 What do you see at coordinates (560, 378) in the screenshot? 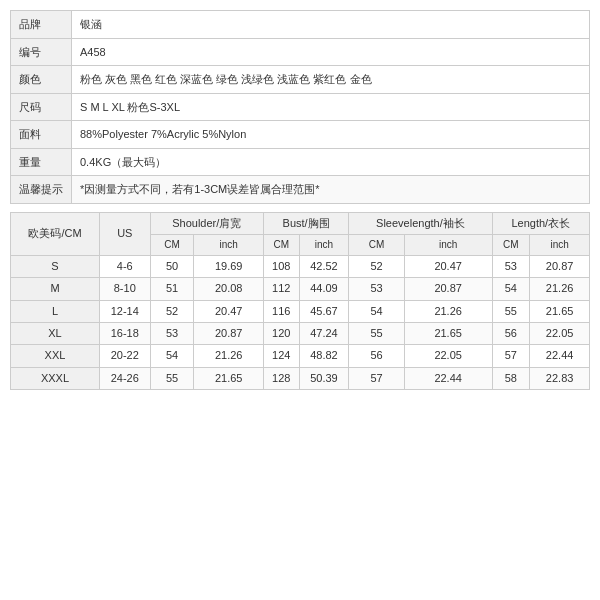
I see `size-cell: 22.83` at bounding box center [560, 378].